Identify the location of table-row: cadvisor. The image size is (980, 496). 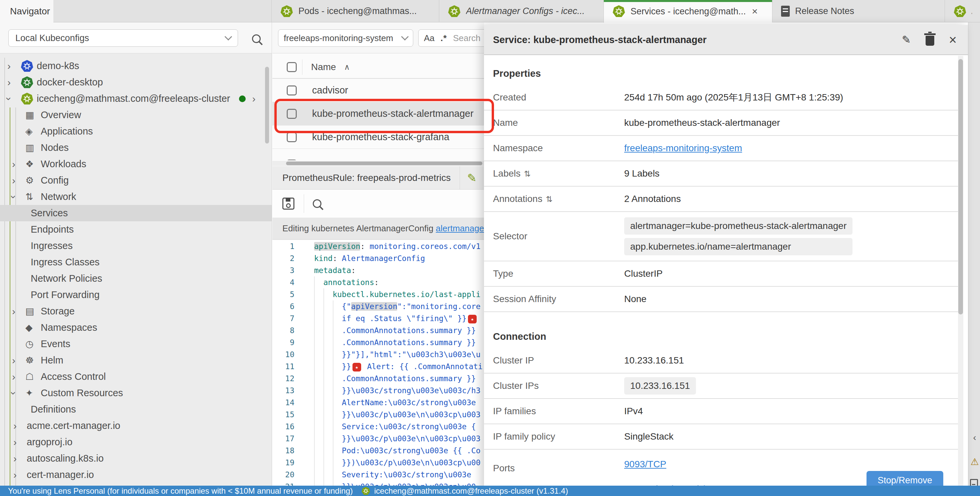
(378, 91).